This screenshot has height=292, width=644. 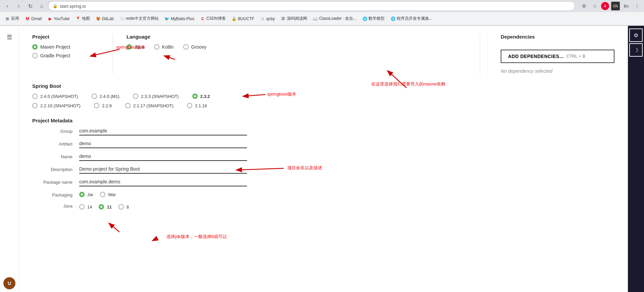 I want to click on dependencies-section: Dependencies ADD DEPENDENCIES... CTRL + …, so click(x=551, y=54).